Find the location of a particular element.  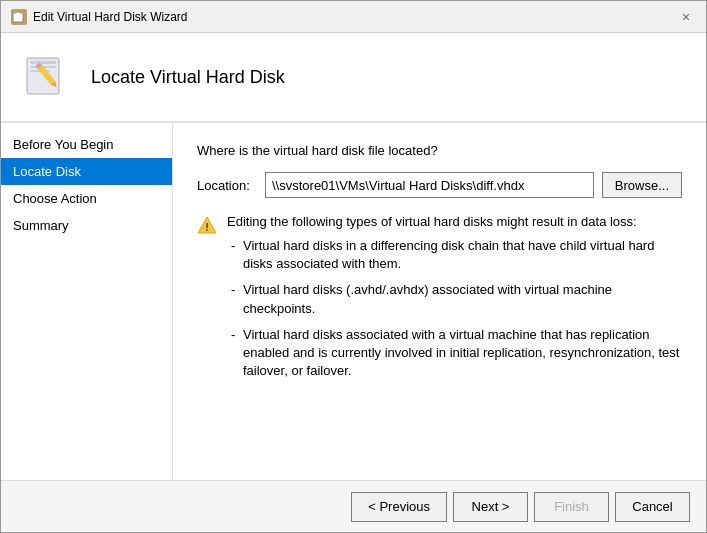

sidebar-item-summary: Summary is located at coordinates (86, 226).